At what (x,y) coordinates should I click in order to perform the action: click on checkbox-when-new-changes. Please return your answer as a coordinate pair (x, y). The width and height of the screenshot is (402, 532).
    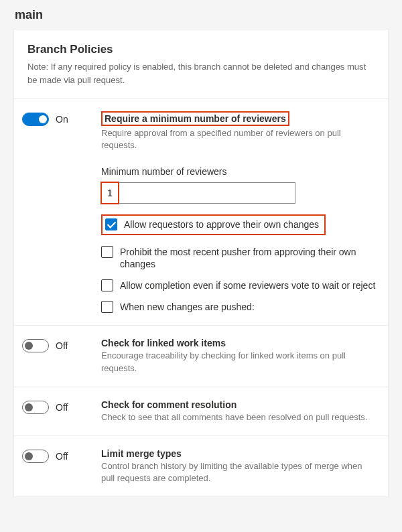
    Looking at the image, I should click on (107, 307).